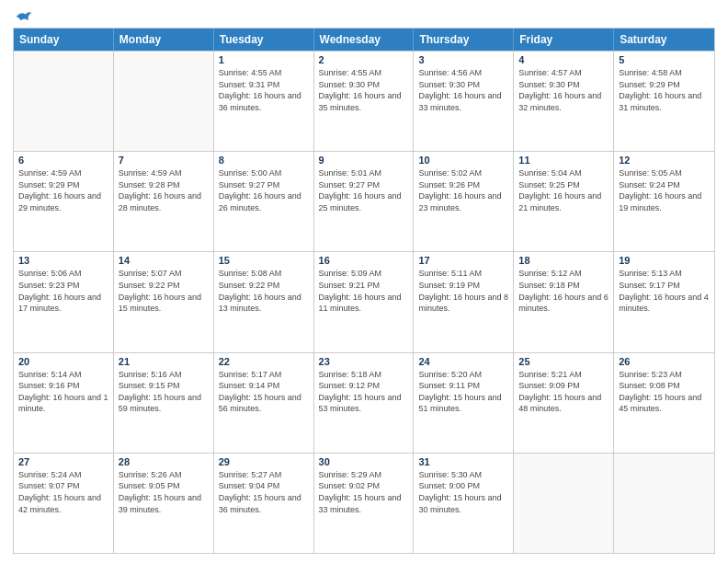 This screenshot has height=563, width=728. I want to click on day-number-28: 28, so click(164, 462).